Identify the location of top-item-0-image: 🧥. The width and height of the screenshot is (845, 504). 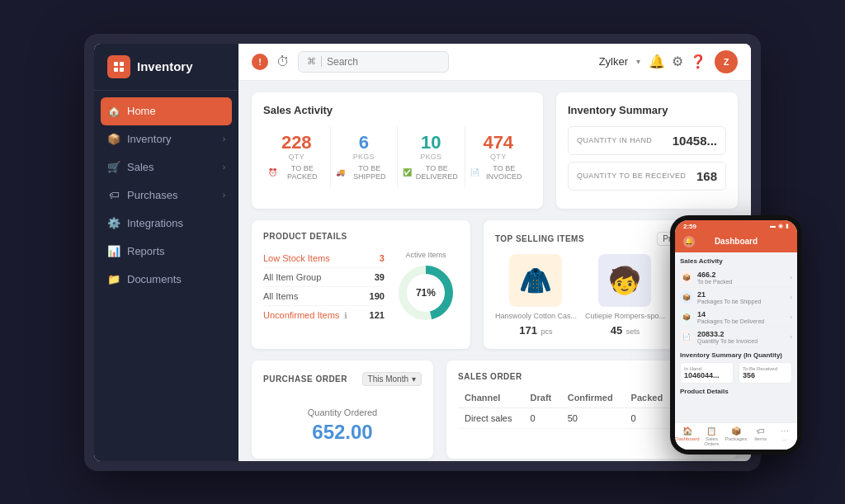
(536, 280).